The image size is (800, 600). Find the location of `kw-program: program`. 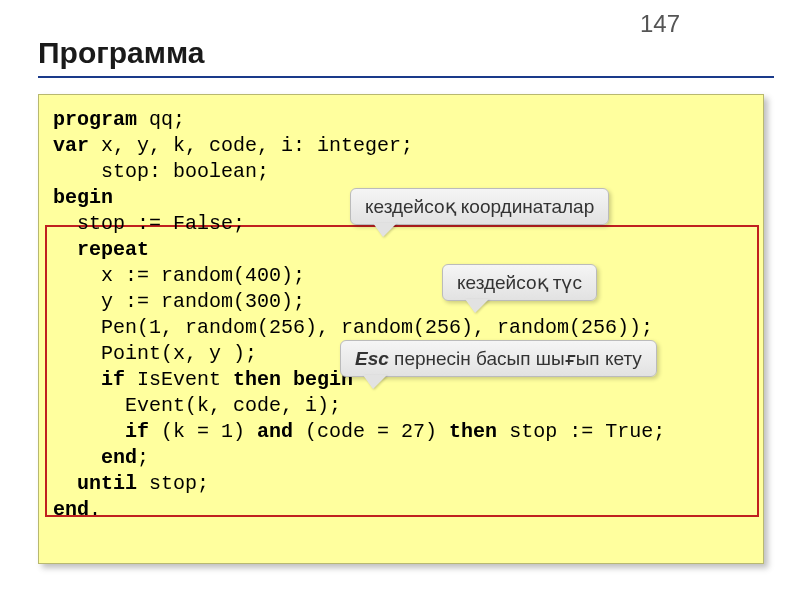

kw-program: program is located at coordinates (95, 120).